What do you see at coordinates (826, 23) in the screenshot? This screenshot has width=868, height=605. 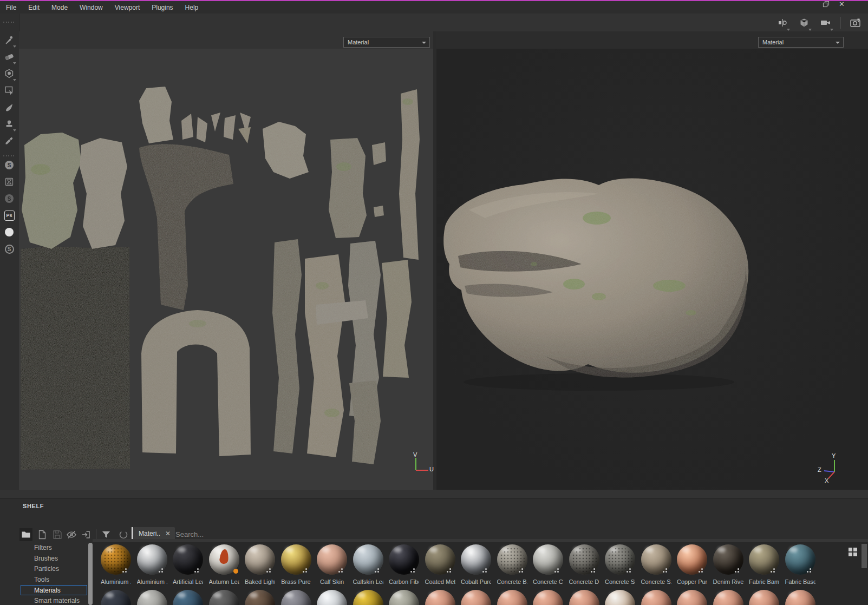 I see `camera-button` at bounding box center [826, 23].